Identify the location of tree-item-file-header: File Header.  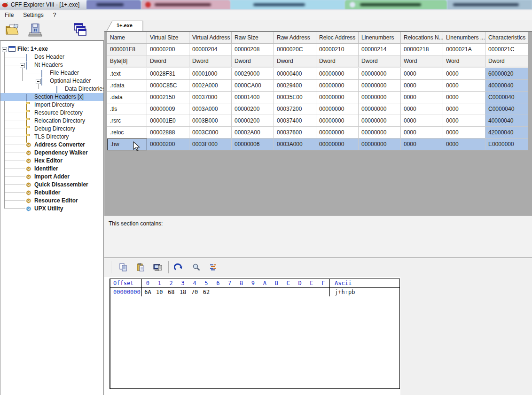
(52, 73).